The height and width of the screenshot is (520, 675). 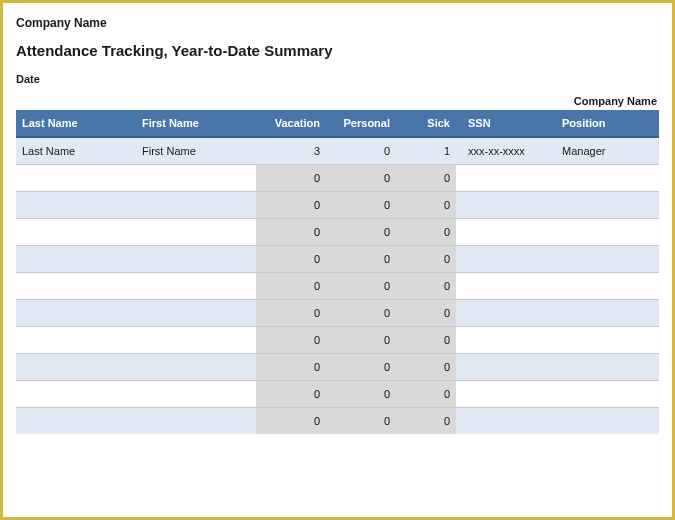 I want to click on cell-lastname: Last Name, so click(x=76, y=151).